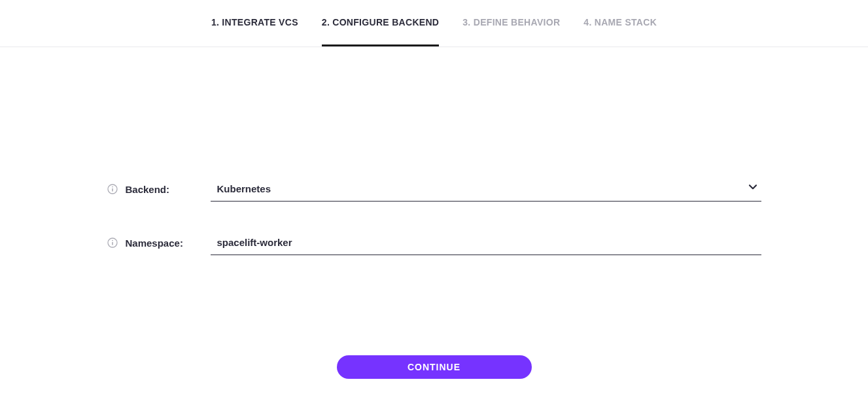 Image resolution: width=868 pixels, height=405 pixels. What do you see at coordinates (486, 243) in the screenshot?
I see `namespace-input` at bounding box center [486, 243].